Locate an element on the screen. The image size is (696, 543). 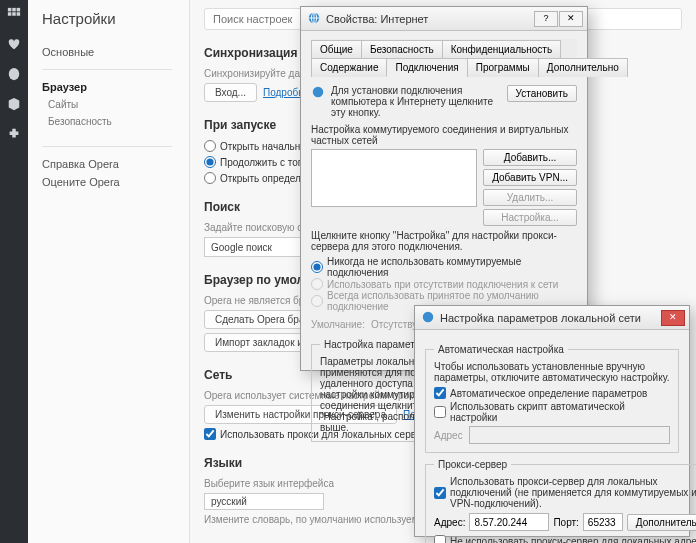
proxy-addr-label: Адрес: is located at coordinates (450, 522).